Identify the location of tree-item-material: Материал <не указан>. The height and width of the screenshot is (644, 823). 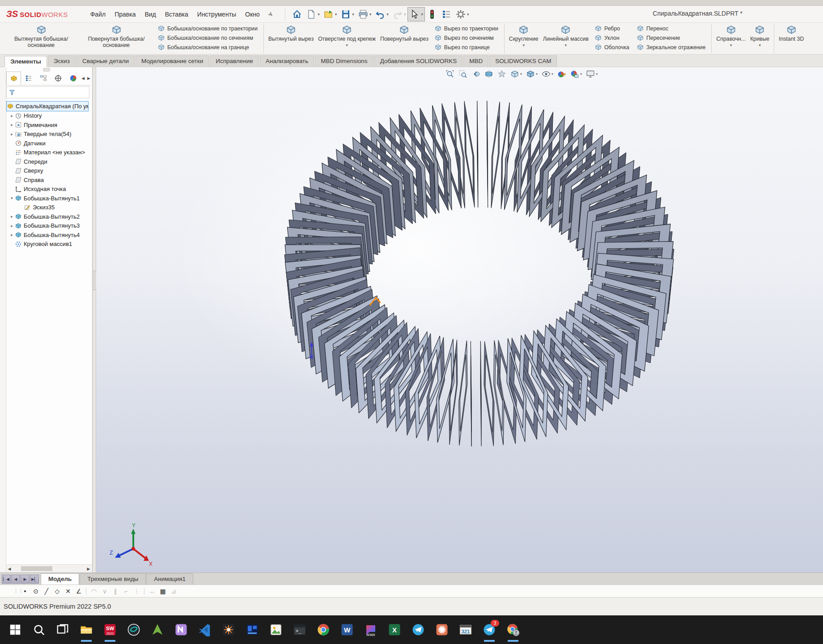
(49, 153).